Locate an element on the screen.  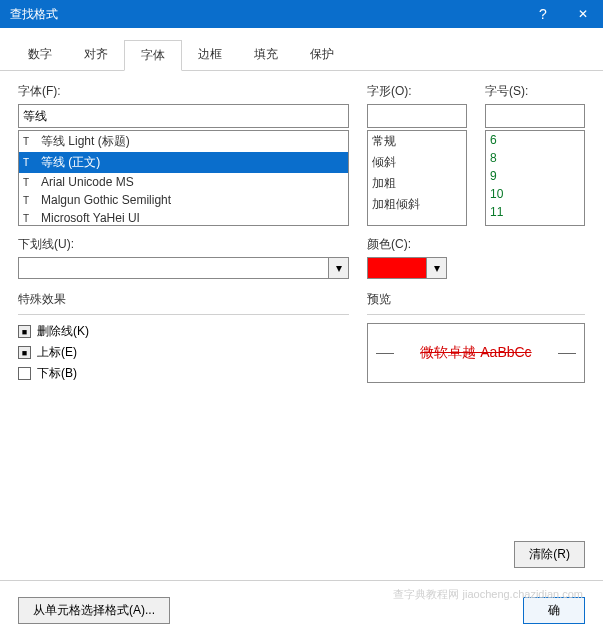
font-input is located at coordinates (184, 116).